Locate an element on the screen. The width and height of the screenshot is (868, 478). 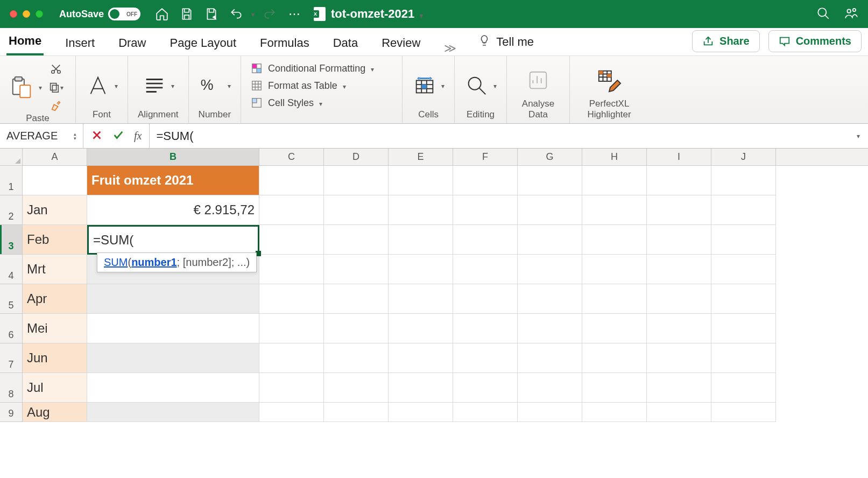
editing-button is located at coordinates (477, 86).